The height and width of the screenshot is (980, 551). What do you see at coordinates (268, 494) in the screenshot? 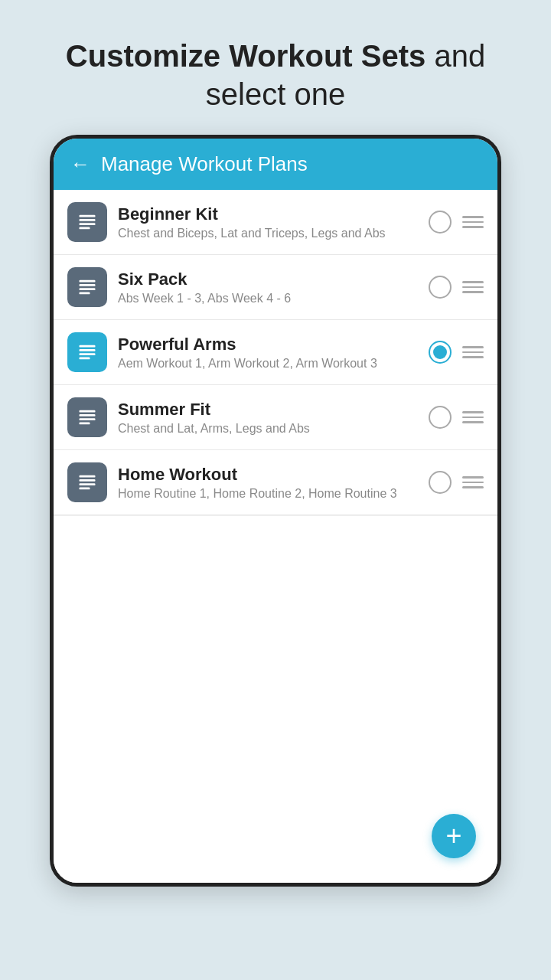
I see `workout-subtitle-home-workout: Home Routine 1, Home Routine 2, Home Rou…` at bounding box center [268, 494].